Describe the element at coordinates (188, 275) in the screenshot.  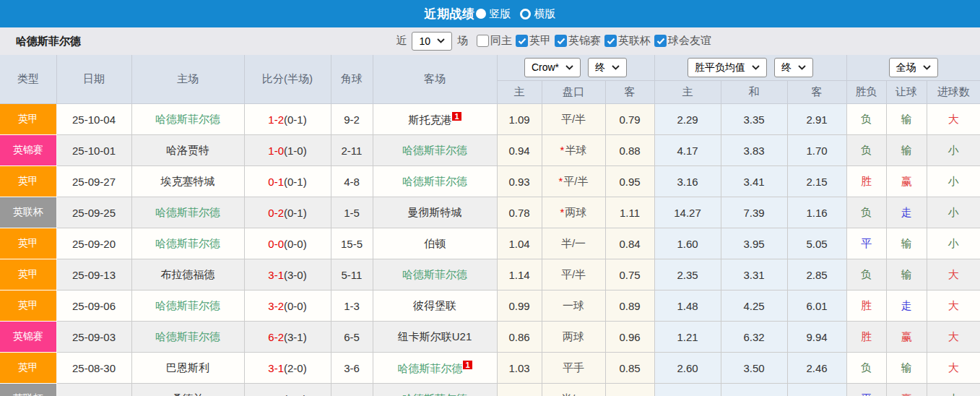
I see `team-link: 布拉德福德` at that location.